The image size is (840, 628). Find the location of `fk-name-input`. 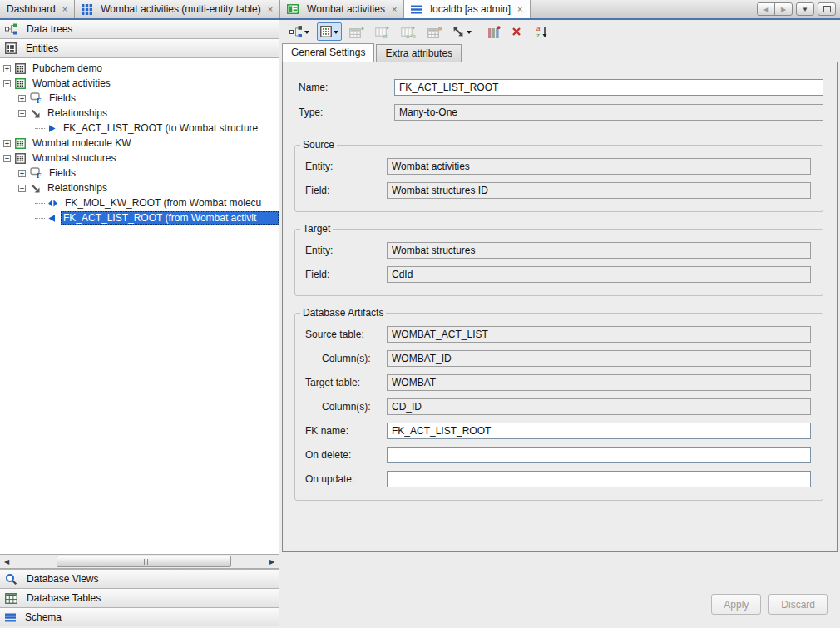

fk-name-input is located at coordinates (599, 431).